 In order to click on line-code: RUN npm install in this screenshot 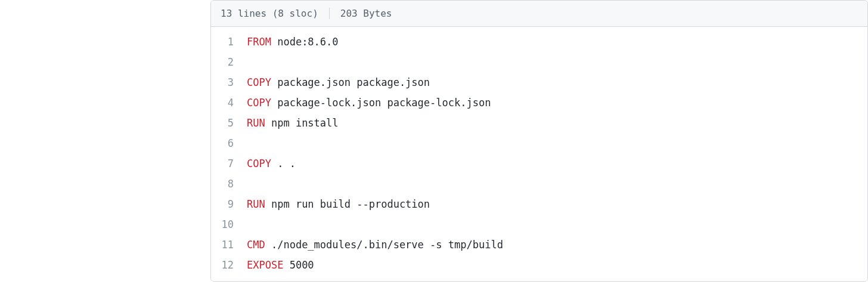, I will do `click(557, 123)`.